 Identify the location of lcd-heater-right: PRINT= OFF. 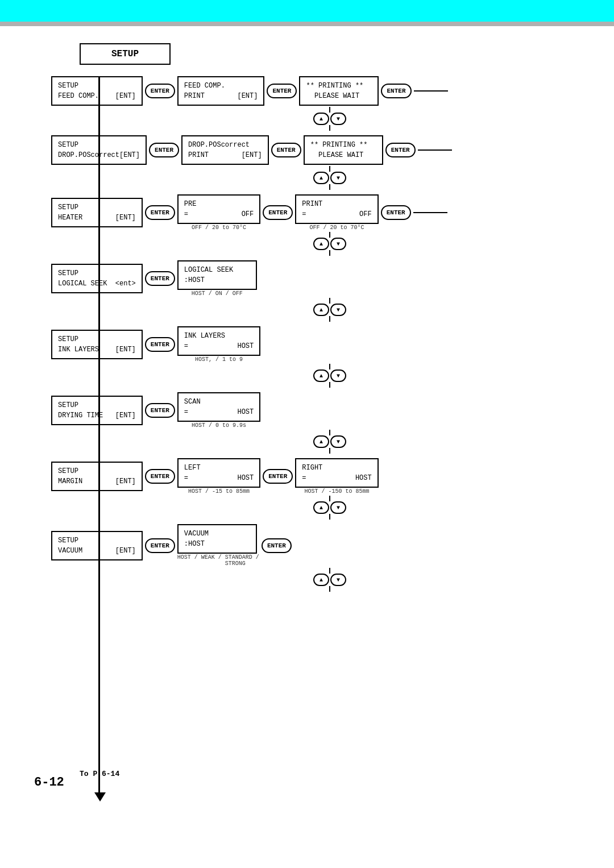
(337, 209).